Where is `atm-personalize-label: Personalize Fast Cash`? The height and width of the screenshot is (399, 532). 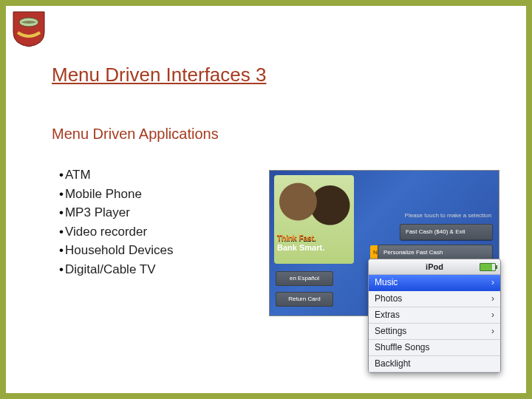 atm-personalize-label: Personalize Fast Cash is located at coordinates (413, 253).